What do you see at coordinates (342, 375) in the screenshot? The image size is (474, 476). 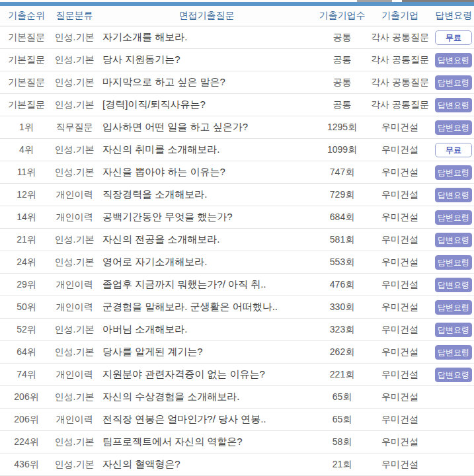 I see `count-cell: 221회` at bounding box center [342, 375].